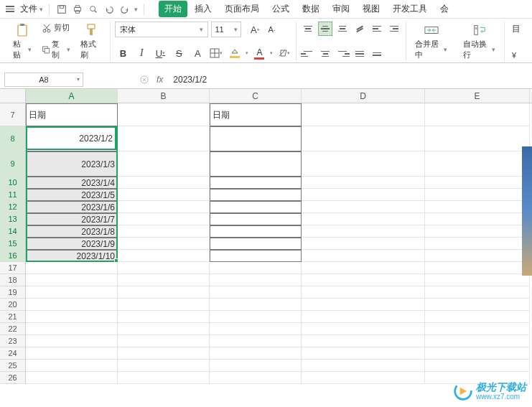  I want to click on qat-more-icon: ▾, so click(136, 9).